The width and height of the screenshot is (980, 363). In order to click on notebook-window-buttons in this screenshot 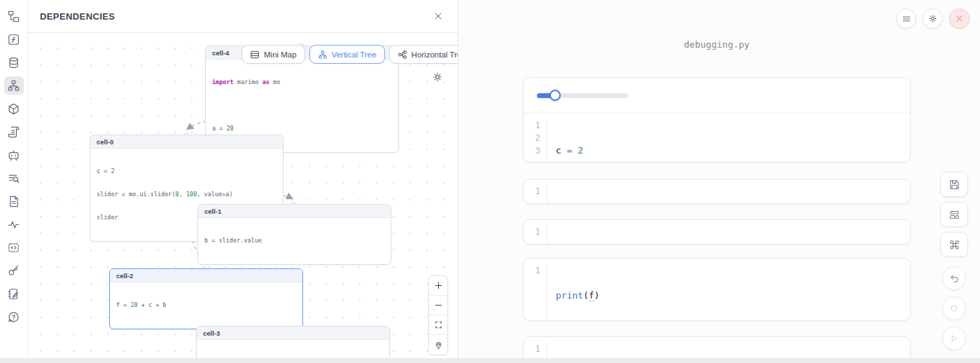, I will do `click(932, 18)`.